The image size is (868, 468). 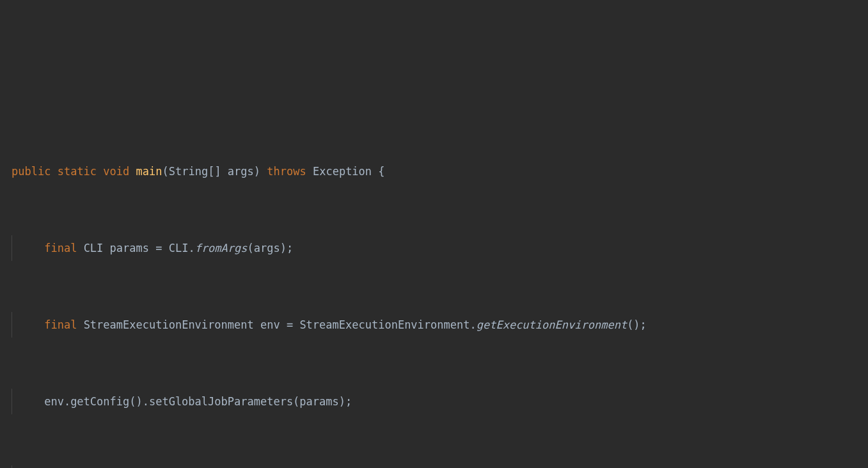 I want to click on keyword: throws, so click(x=287, y=171).